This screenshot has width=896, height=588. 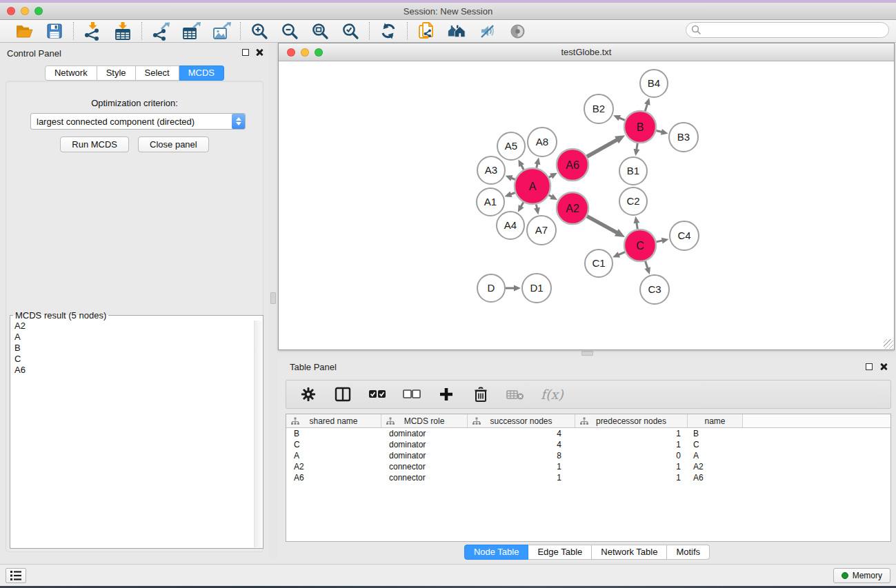 What do you see at coordinates (573, 165) in the screenshot?
I see `graph-node-a6: A6` at bounding box center [573, 165].